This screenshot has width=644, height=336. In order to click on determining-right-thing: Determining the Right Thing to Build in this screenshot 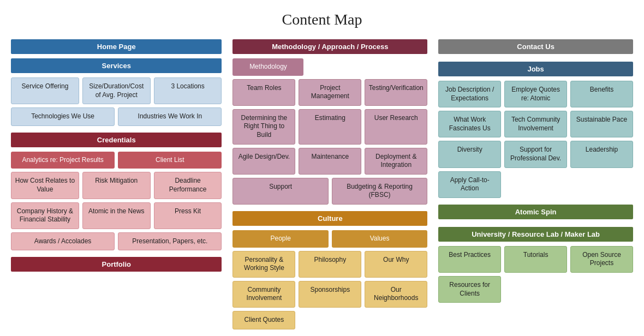, I will do `click(264, 127)`.